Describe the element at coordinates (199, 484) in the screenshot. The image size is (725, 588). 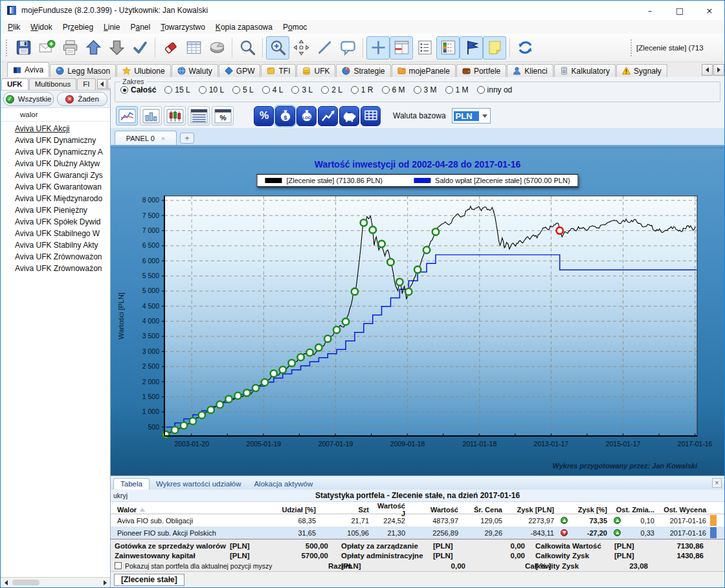
I see `bottom-tab-wykres-wartości-udziałów: Wykres wartości udziałów` at that location.